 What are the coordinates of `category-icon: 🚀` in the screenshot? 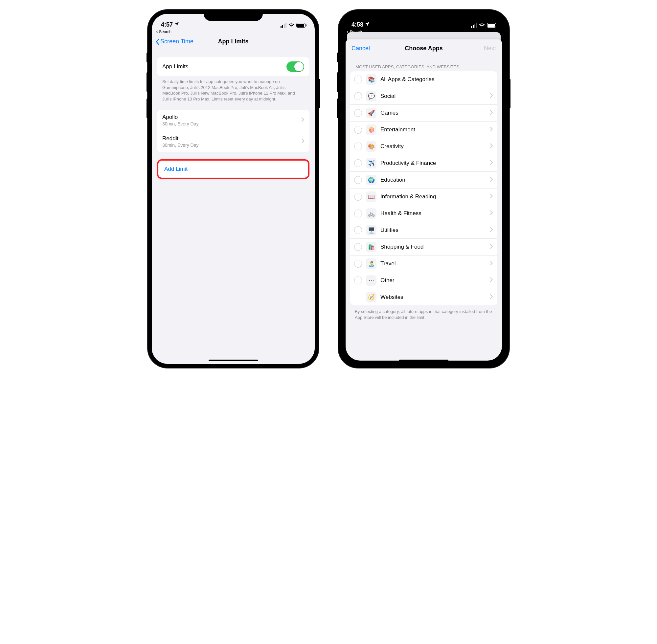 It's located at (371, 113).